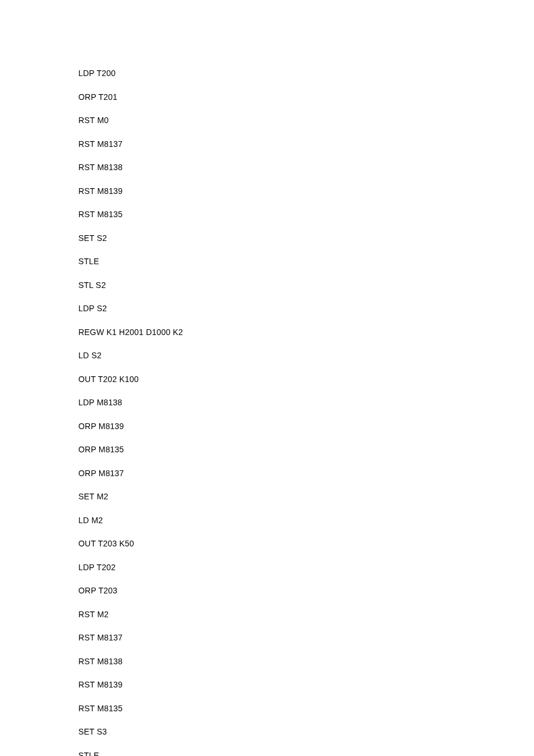 The height and width of the screenshot is (756, 534). I want to click on code-line: LDP T200, so click(306, 73).